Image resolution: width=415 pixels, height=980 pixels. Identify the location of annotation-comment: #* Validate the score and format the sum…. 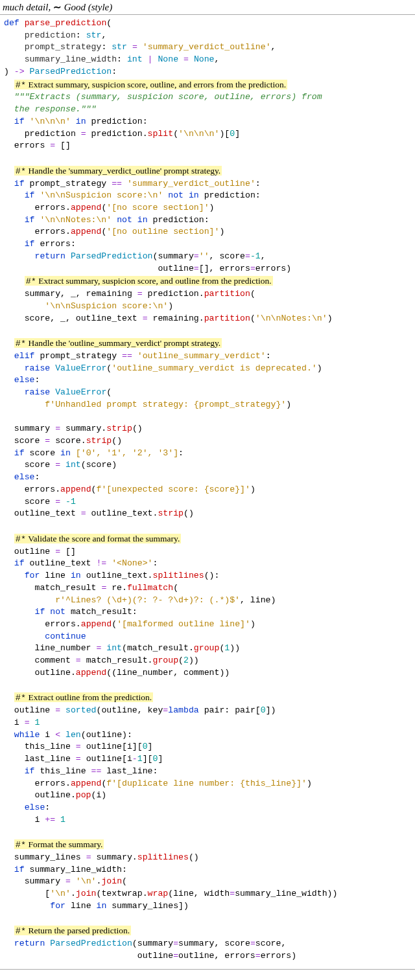
(98, 539).